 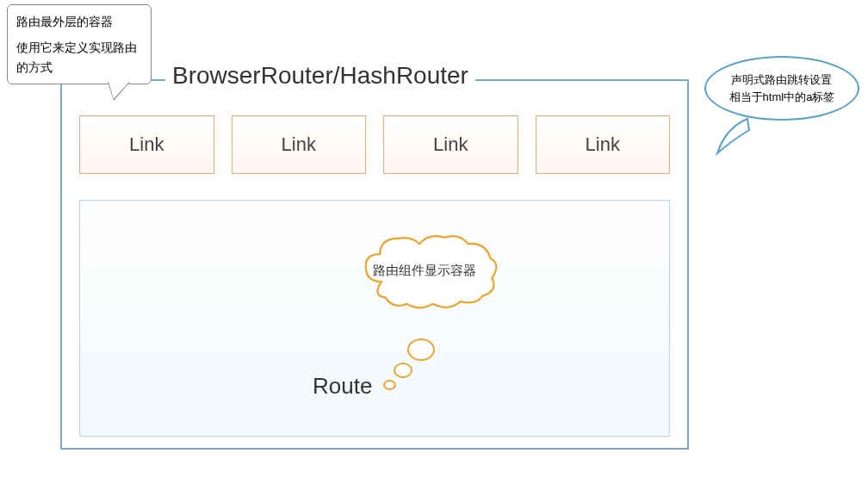 What do you see at coordinates (425, 270) in the screenshot?
I see `cloud-label: 路由组件显示容器` at bounding box center [425, 270].